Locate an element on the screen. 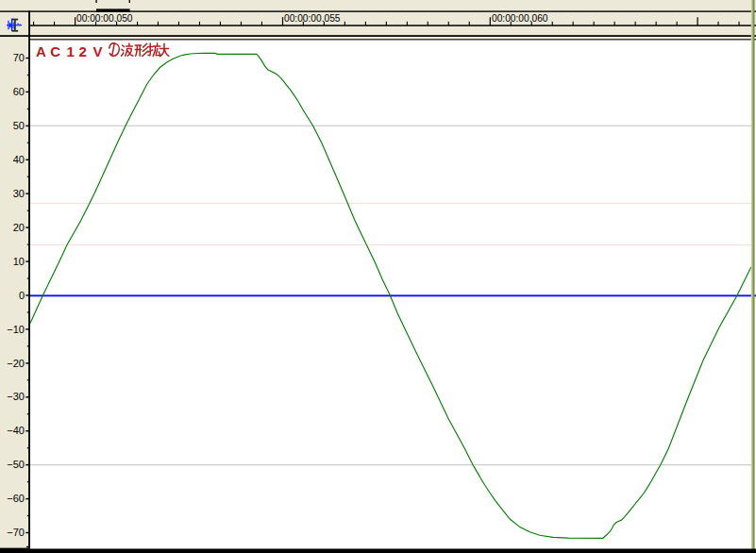 This screenshot has height=553, width=756. svg-text: 40 is located at coordinates (19, 159).